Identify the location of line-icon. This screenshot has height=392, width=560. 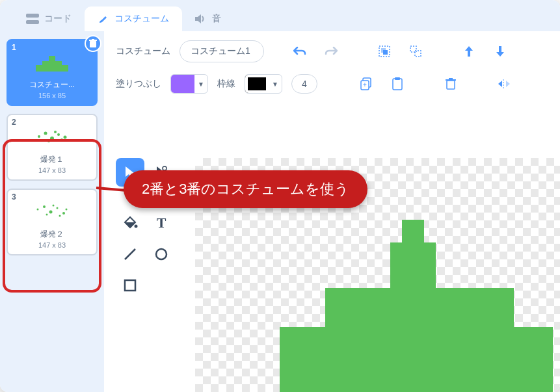
(130, 254).